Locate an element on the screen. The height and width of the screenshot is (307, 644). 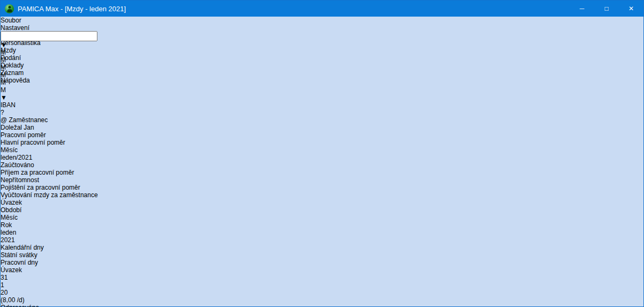
employee-label: Zaměstnanec is located at coordinates (29, 120).